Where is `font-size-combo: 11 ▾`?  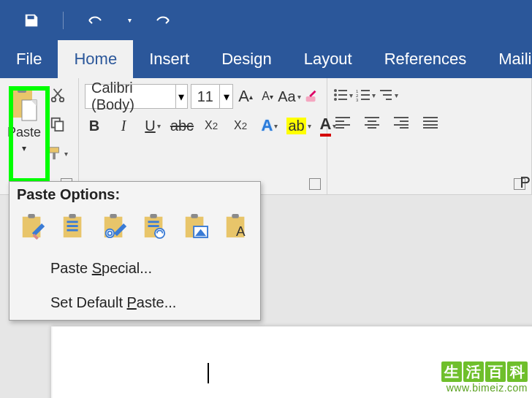 font-size-combo: 11 ▾ is located at coordinates (212, 96).